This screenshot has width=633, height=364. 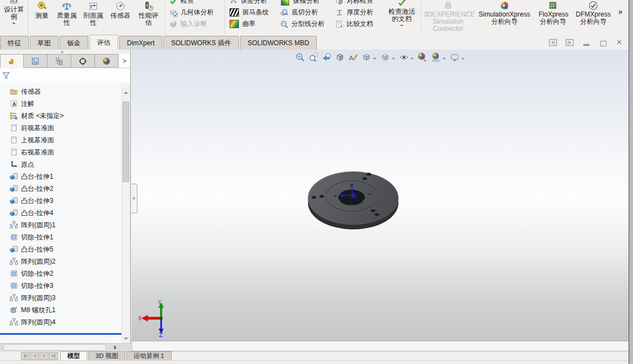 I want to click on tab-solidworks-mbd: SOLIDWORKS MBD, so click(x=278, y=43).